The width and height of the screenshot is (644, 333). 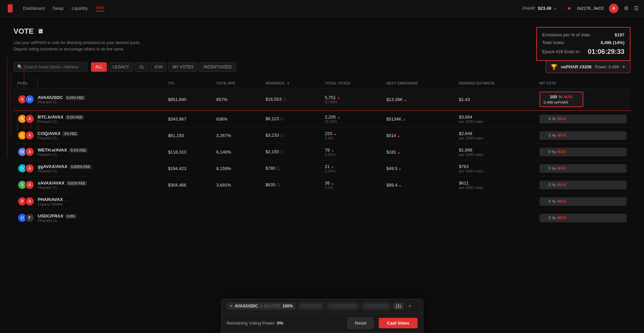 I want to click on filter-legacy: LEGACY, so click(x=121, y=67).